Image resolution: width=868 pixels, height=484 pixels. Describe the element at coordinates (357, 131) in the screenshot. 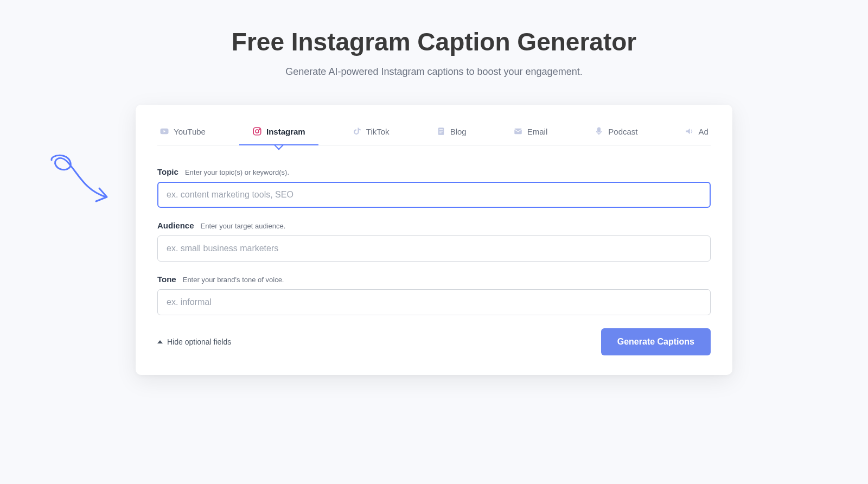

I see `tiktok-icon` at that location.